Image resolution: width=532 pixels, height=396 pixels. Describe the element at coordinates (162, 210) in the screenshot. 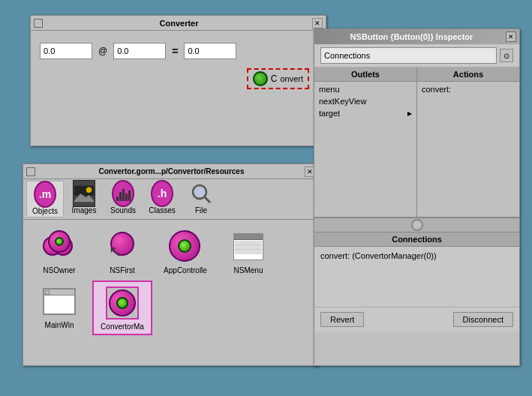

I see `tab-classes-label: Classes` at that location.